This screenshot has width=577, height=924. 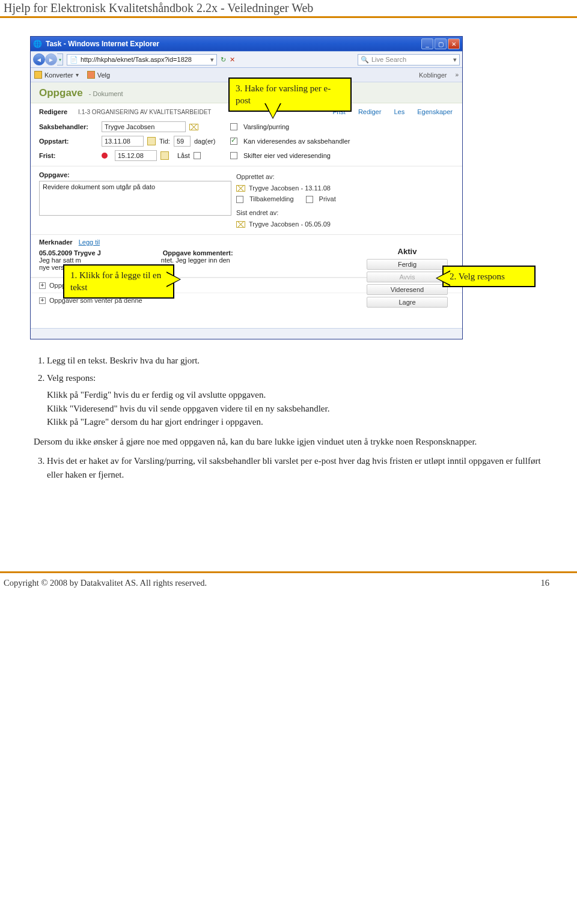 I want to click on refresh-icon: ↻, so click(x=224, y=60).